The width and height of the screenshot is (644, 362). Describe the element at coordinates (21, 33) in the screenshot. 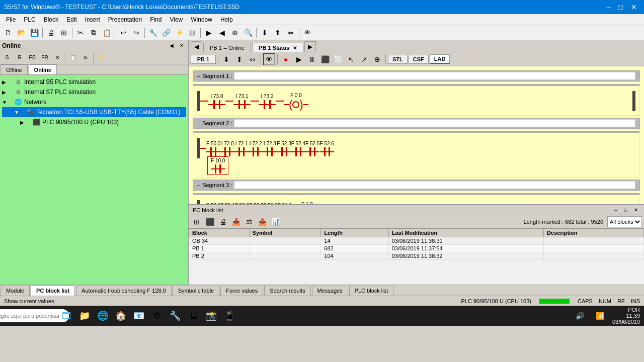

I see `open-button: 📂` at that location.